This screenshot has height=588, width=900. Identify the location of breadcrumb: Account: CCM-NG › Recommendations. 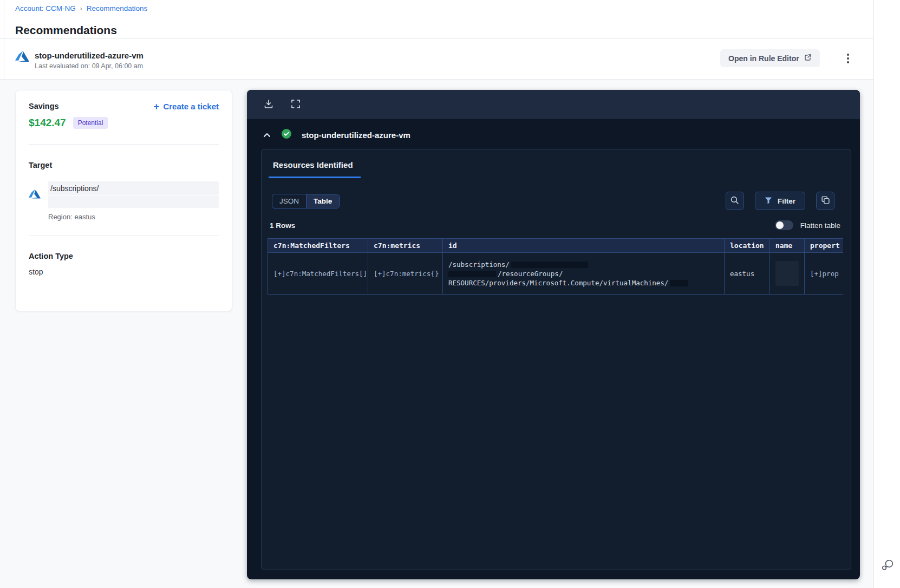
(81, 9).